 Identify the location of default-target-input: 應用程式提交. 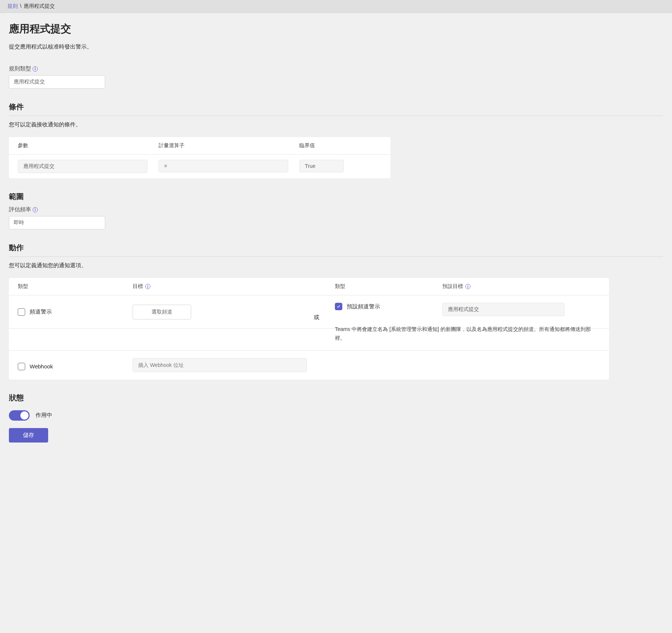
(503, 309).